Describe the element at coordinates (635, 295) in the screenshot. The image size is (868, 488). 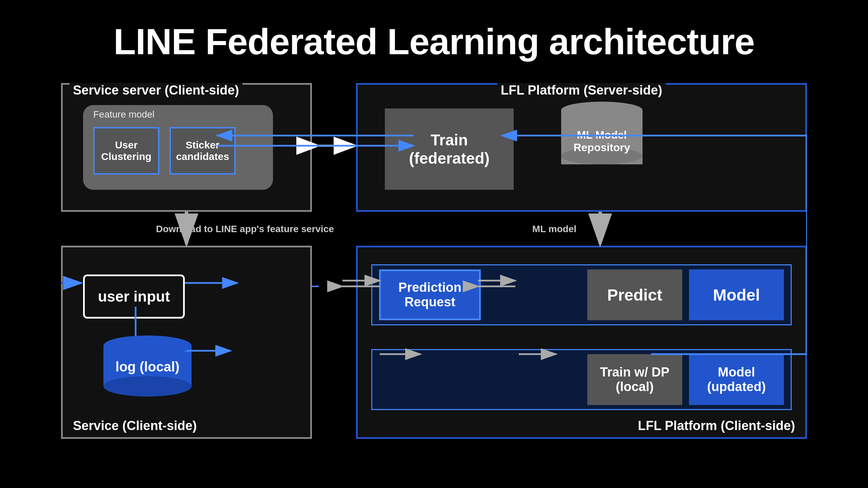
I see `predict-text: Predict` at that location.